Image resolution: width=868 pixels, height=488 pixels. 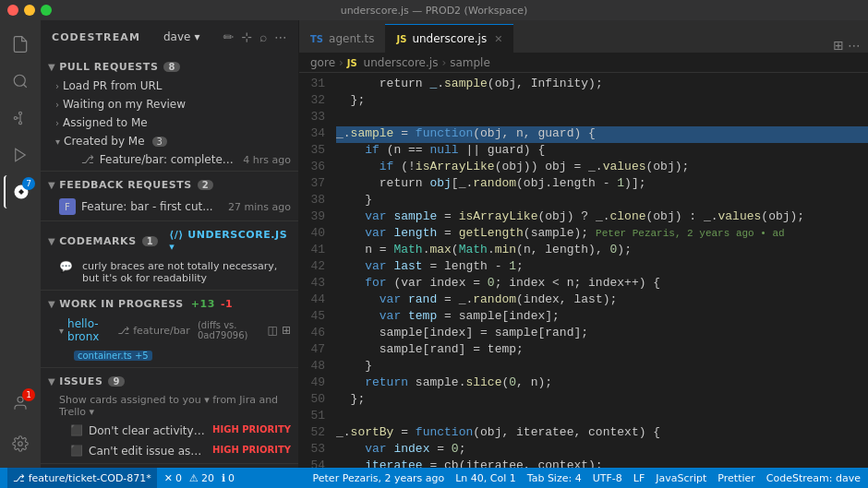 What do you see at coordinates (170, 66) in the screenshot?
I see `pull-requests-section: ▼ PULL REQUESTS 8` at bounding box center [170, 66].